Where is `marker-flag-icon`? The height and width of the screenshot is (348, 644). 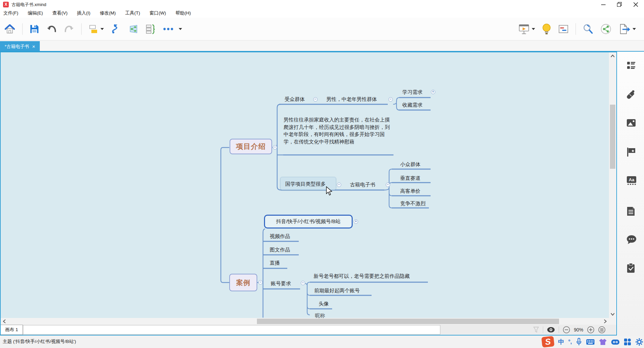
marker-flag-icon is located at coordinates (631, 152).